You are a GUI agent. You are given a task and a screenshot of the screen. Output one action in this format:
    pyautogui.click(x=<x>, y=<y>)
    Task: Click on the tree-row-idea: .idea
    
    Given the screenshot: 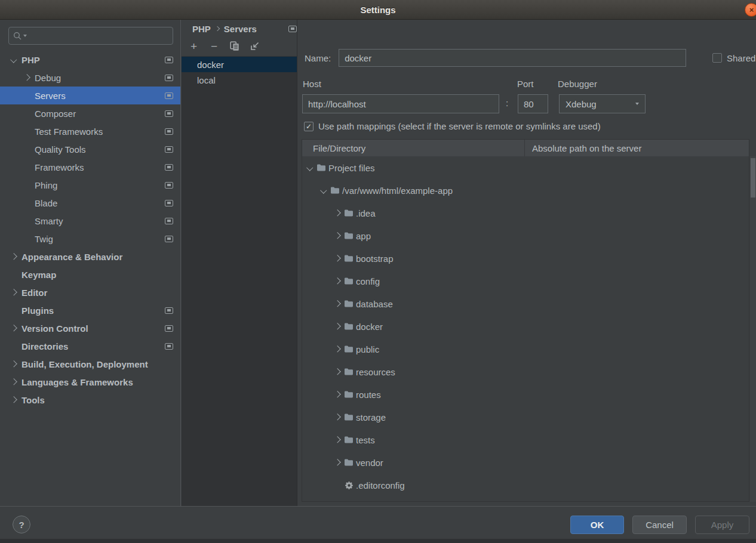 What is the action you would take?
    pyautogui.click(x=525, y=213)
    